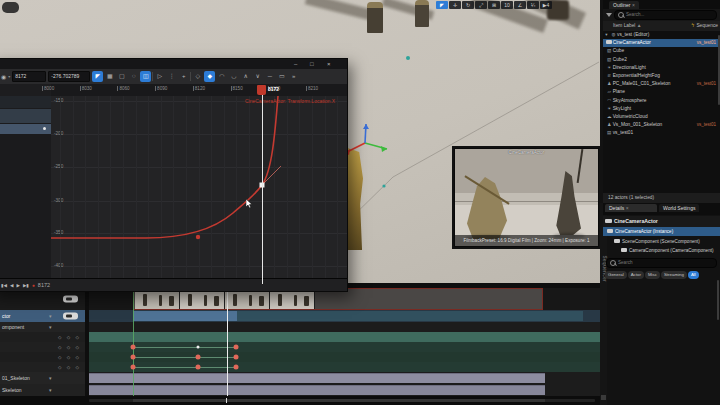 The width and height of the screenshot is (720, 405). What do you see at coordinates (300, 337) in the screenshot?
I see `track-transform: ◇ ◇ ◇` at bounding box center [300, 337].